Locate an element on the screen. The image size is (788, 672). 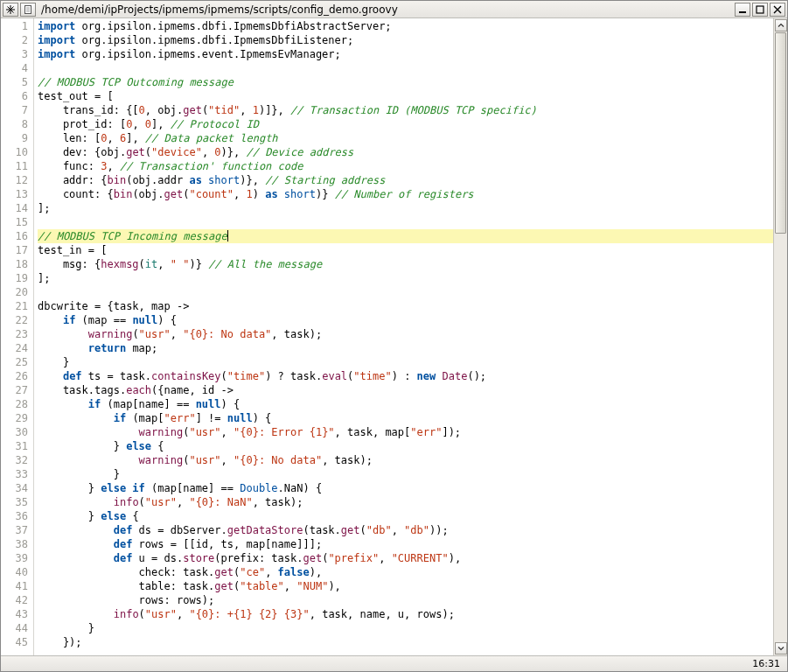
chevron-up-icon is located at coordinates (781, 25).